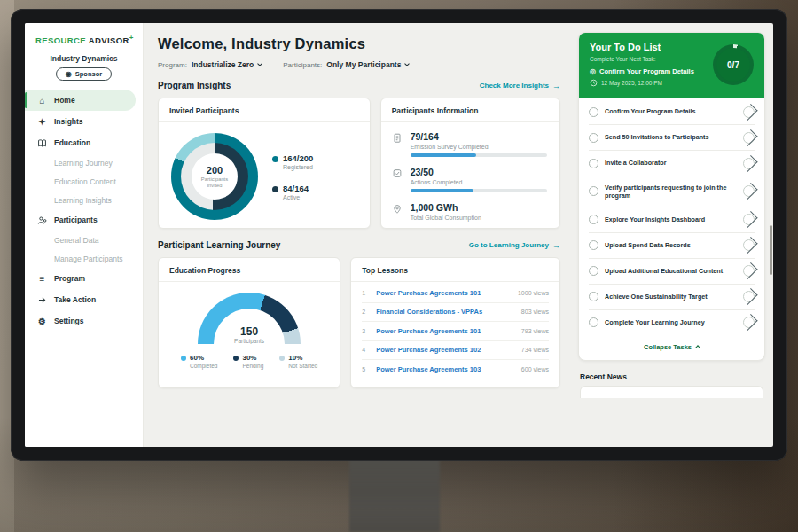 Image resolution: width=798 pixels, height=532 pixels. I want to click on lesson-row: 2 Financial Considerations - VPPAs 803 v…, so click(456, 313).